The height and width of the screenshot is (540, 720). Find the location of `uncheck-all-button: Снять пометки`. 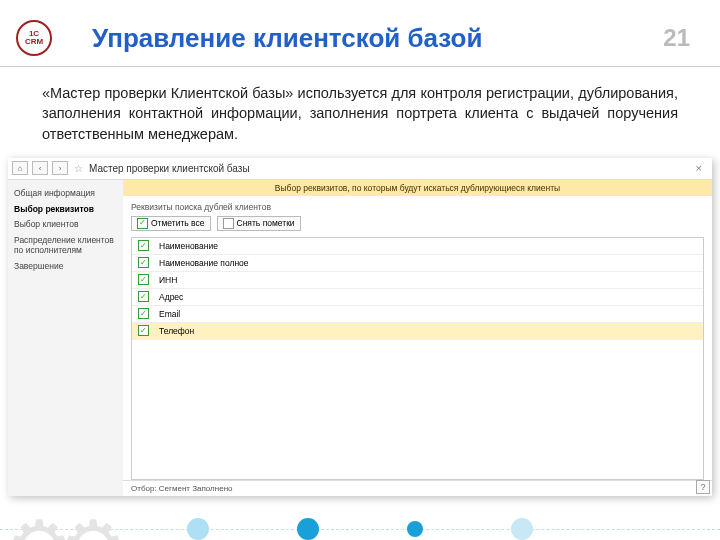

uncheck-all-button: Снять пометки is located at coordinates (259, 224).